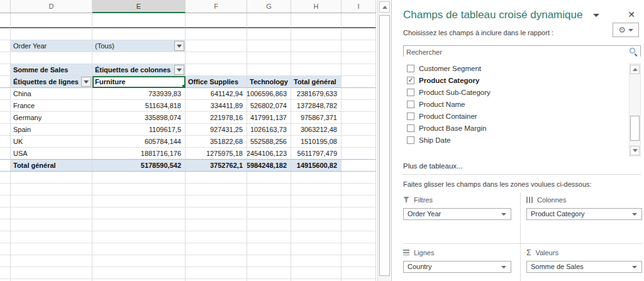 This screenshot has height=281, width=644. What do you see at coordinates (52, 166) in the screenshot?
I see `total-label: Total général` at bounding box center [52, 166].